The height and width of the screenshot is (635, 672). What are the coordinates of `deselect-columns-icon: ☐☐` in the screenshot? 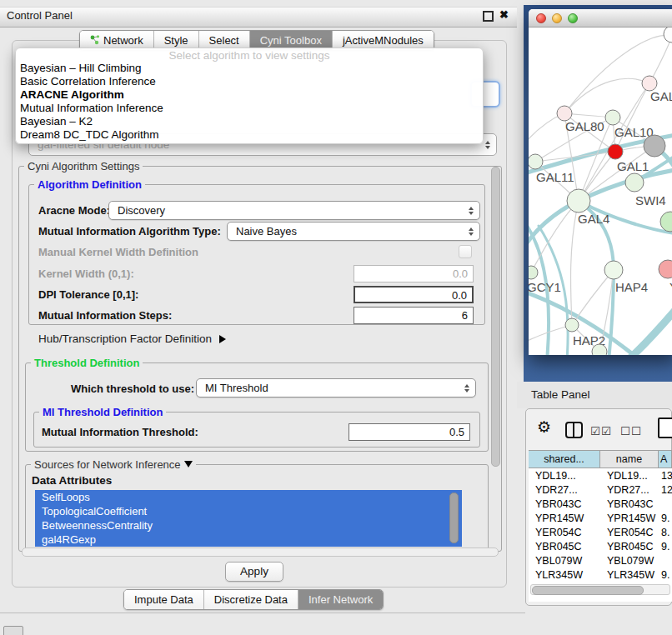 It's located at (631, 431).